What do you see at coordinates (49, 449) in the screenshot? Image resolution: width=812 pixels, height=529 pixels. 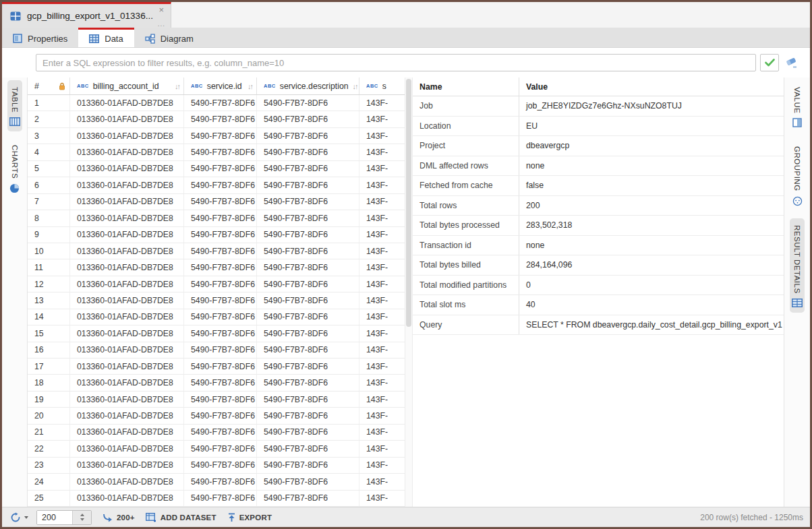 I see `grid-cell: 22` at bounding box center [49, 449].